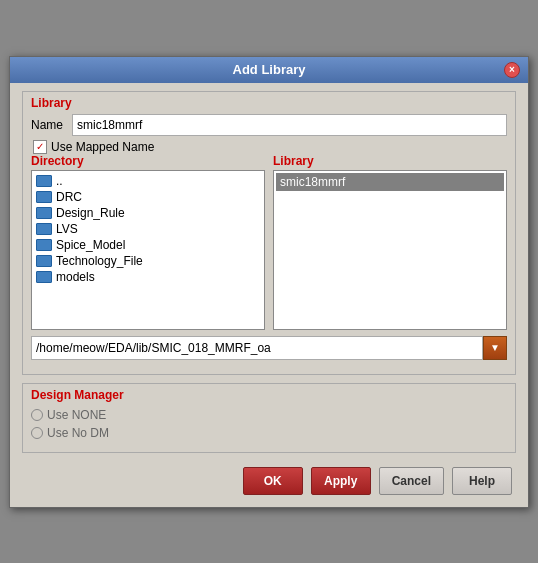  Describe the element at coordinates (290, 125) in the screenshot. I see `name-input` at that location.